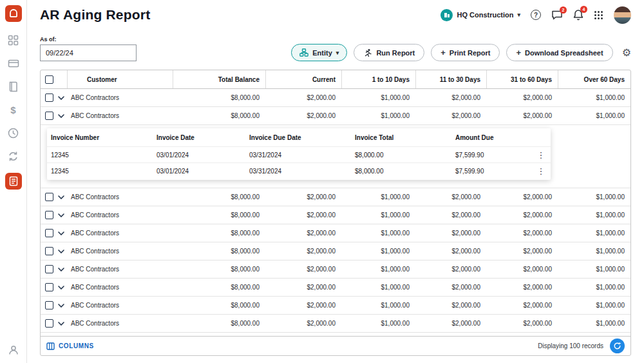 The image size is (644, 363). What do you see at coordinates (14, 86) in the screenshot?
I see `sidebar-item-ledger` at bounding box center [14, 86].